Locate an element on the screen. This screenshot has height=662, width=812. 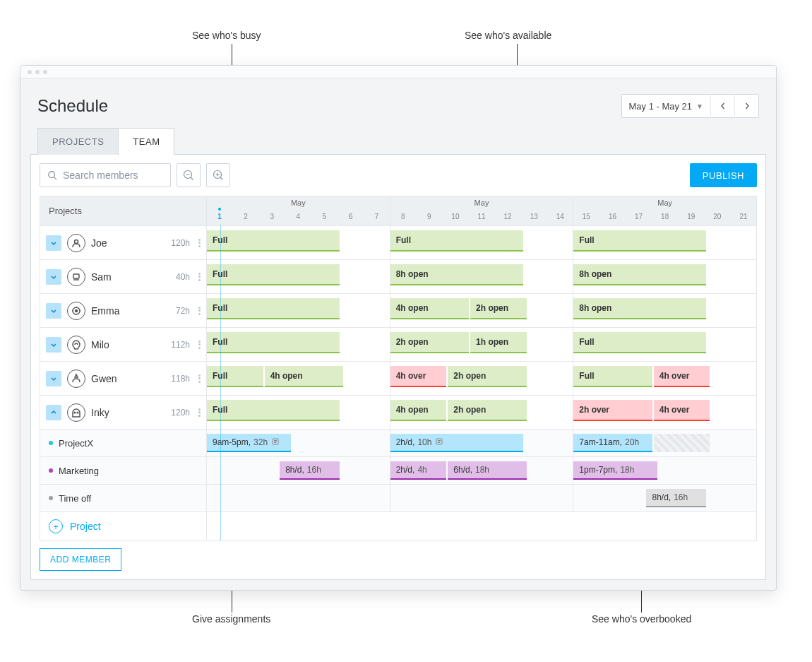
member-row: Joe120hFullFullFull is located at coordinates (398, 243).